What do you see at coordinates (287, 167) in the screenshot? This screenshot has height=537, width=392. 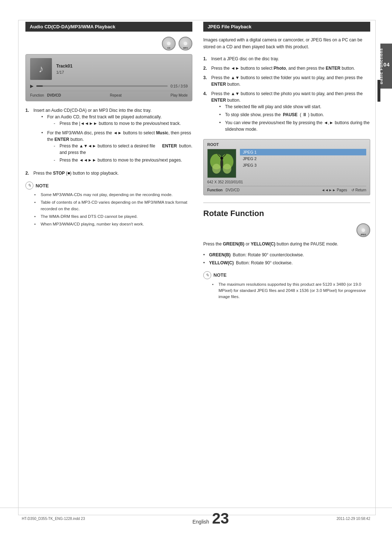 I see `file-browser: ROOT` at bounding box center [287, 167].